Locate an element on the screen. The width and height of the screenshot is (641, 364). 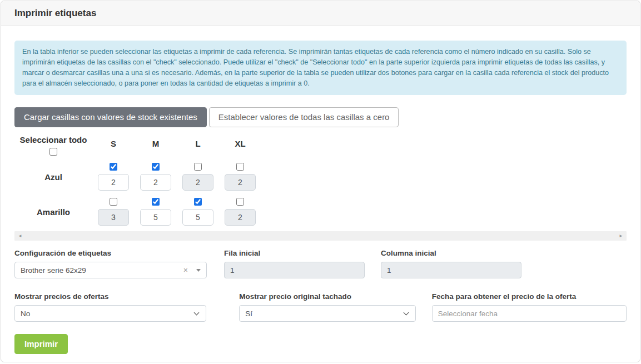
cell-amarillo-xl is located at coordinates (240, 212).